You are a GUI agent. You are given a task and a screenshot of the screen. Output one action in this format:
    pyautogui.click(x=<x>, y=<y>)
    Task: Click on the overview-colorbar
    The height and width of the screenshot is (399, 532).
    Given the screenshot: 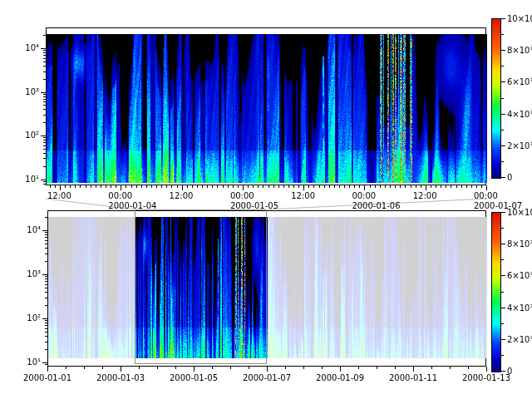 What is the action you would take?
    pyautogui.click(x=496, y=293)
    